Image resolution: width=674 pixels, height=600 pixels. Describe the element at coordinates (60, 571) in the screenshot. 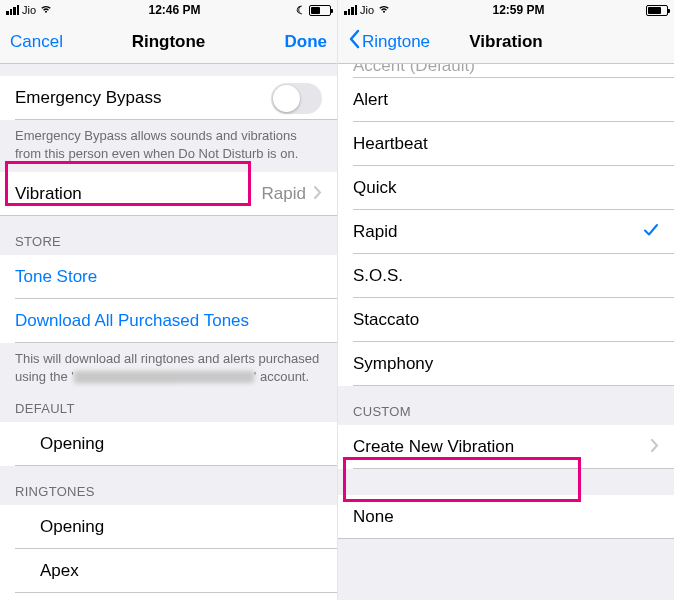

I see `ringtone-label: Apex` at that location.